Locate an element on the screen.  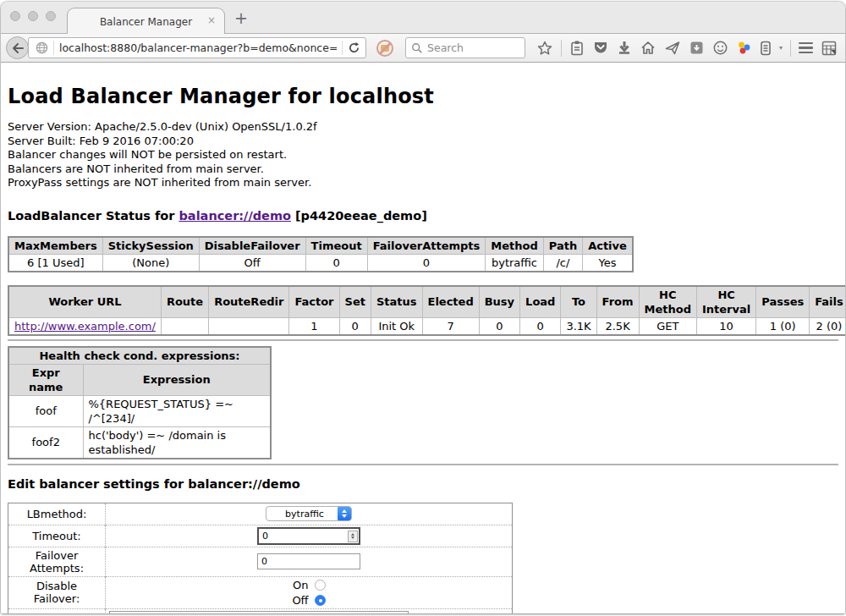
server-info: Server Version: Apache/2.5.0-dev (Unix) … is located at coordinates (423, 156).